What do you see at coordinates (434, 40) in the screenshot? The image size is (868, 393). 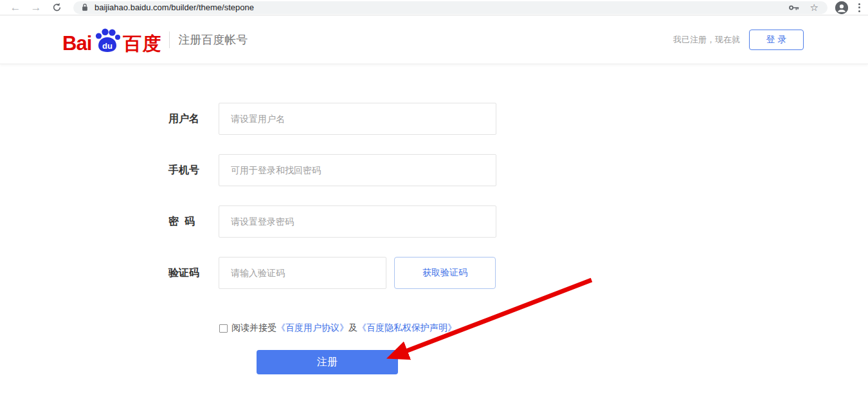 I see `site-header: Bai du 百度 注册百度帐号 我已注册，现在就 登 录` at bounding box center [434, 40].